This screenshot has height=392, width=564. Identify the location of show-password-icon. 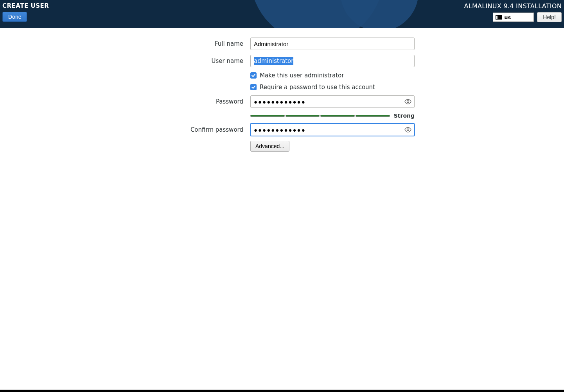
(408, 102).